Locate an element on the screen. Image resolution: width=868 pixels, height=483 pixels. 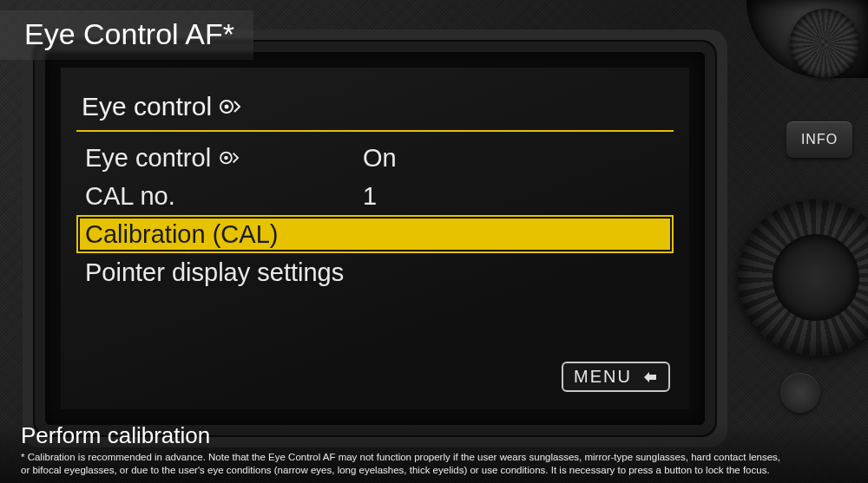
info-button-label: INFO is located at coordinates (819, 140).